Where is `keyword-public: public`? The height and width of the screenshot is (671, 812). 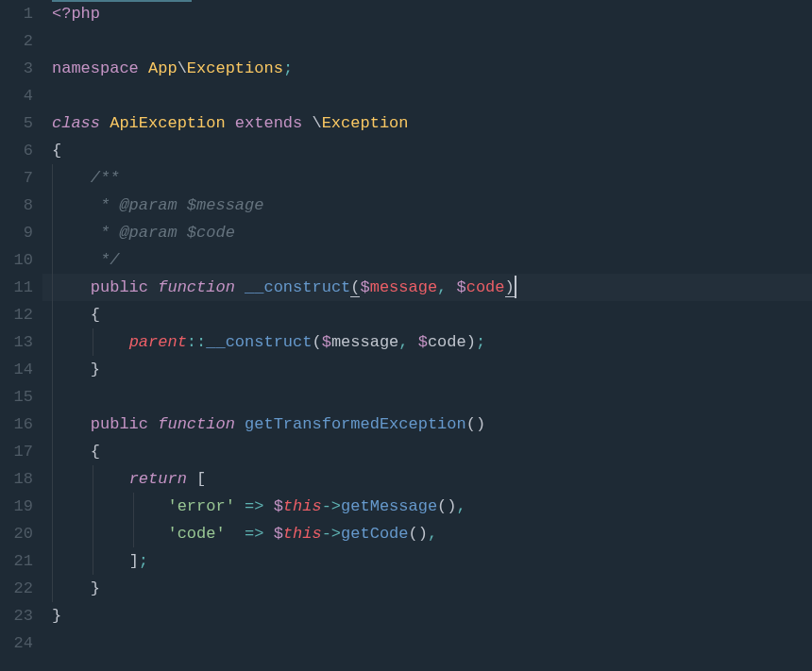 keyword-public: public is located at coordinates (119, 425).